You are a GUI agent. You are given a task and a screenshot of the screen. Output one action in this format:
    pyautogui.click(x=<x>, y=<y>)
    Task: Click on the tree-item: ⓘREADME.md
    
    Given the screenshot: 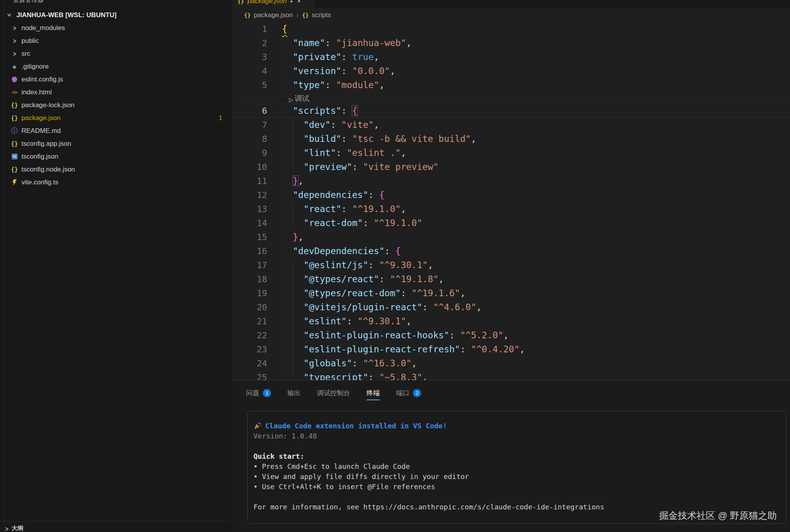 What is the action you would take?
    pyautogui.click(x=116, y=131)
    